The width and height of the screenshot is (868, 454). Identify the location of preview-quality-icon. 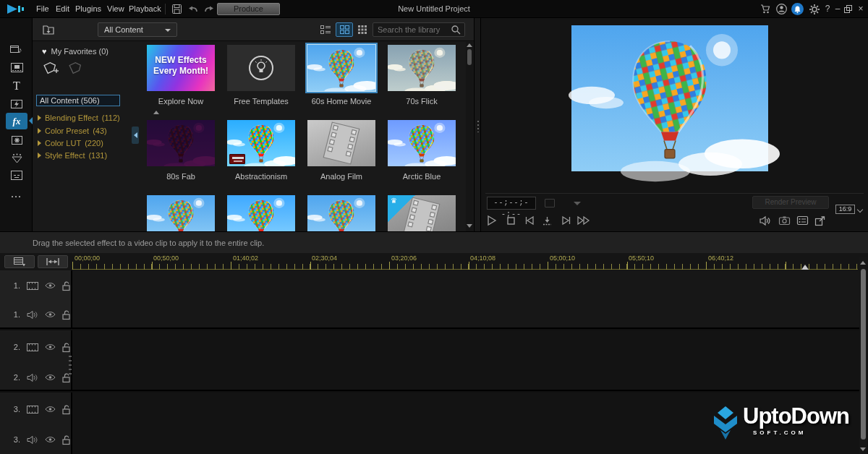
(550, 203).